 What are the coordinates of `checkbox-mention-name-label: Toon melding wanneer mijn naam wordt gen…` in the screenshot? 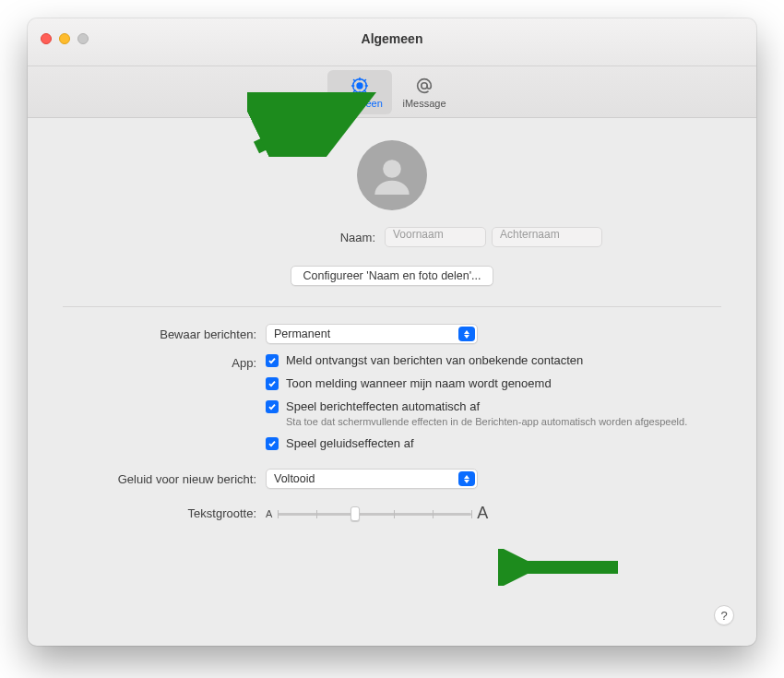 It's located at (419, 384).